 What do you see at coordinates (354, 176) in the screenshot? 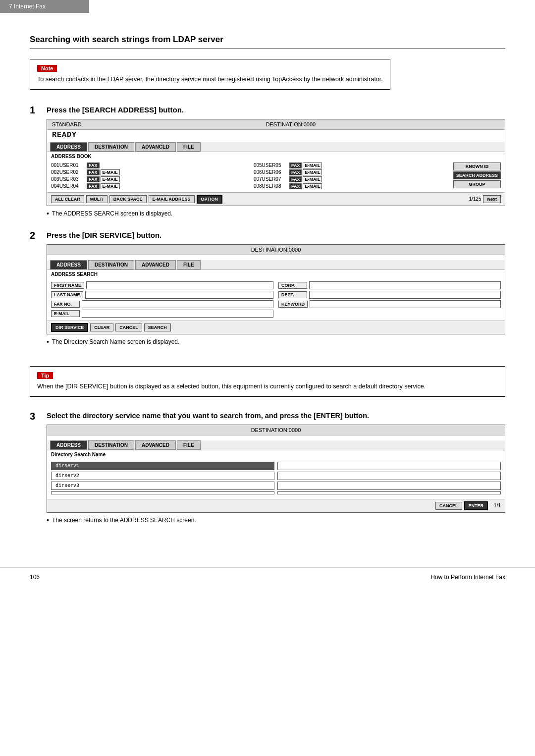
I see `addr-book-right: 005USER05 FAX E-MAIL 006USER06 FAX E-MAI…` at bounding box center [354, 176].